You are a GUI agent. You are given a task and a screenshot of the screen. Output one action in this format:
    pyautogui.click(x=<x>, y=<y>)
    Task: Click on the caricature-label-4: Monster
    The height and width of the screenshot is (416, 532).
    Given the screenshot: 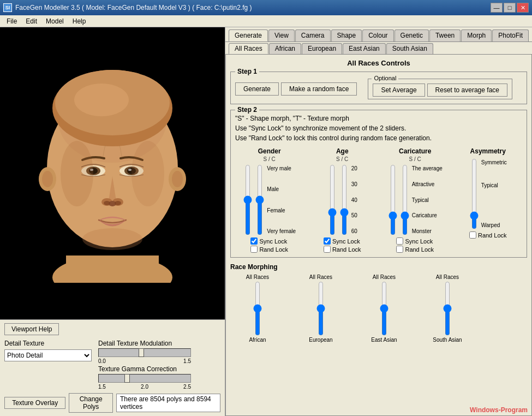 What is the action you would take?
    pyautogui.click(x=427, y=231)
    